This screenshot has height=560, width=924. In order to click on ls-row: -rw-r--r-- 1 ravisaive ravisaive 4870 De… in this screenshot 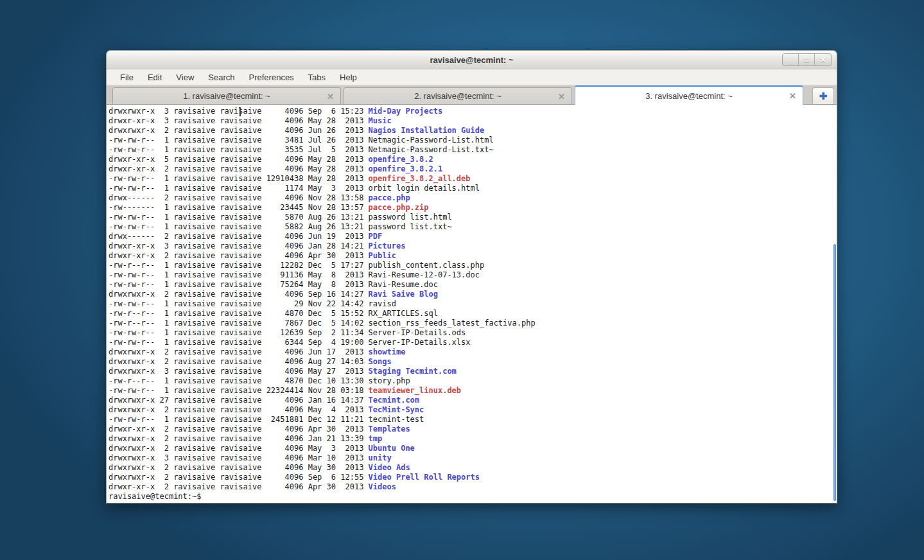, I will do `click(473, 313)`.